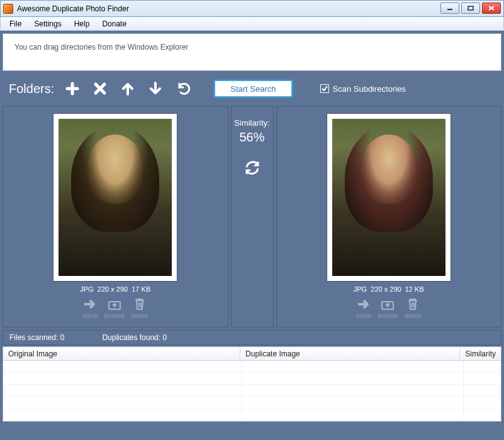 This screenshot has height=440, width=504. Describe the element at coordinates (48, 24) in the screenshot. I see `menu-settings: Settings` at that location.